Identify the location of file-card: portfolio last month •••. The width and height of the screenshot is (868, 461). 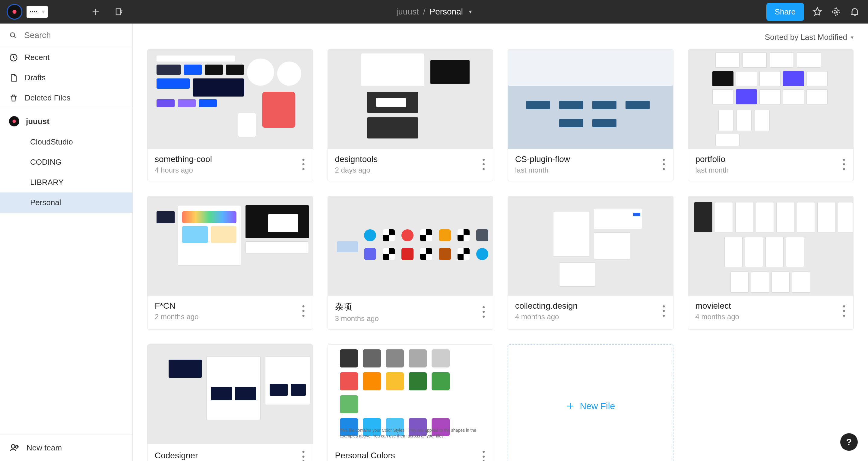
(771, 115).